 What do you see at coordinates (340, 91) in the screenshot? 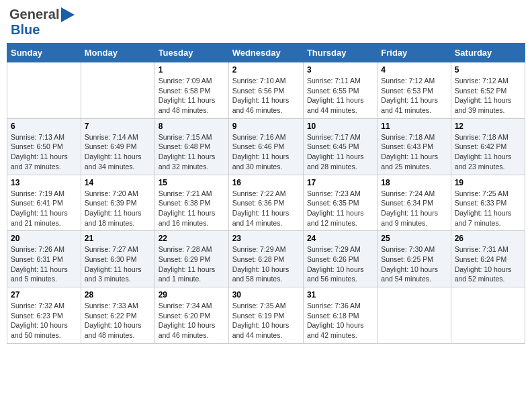
I see `calendar-cell: 3Sunrise: 7:11 AMSunset: 6:55 PMDaylight…` at bounding box center [340, 91].